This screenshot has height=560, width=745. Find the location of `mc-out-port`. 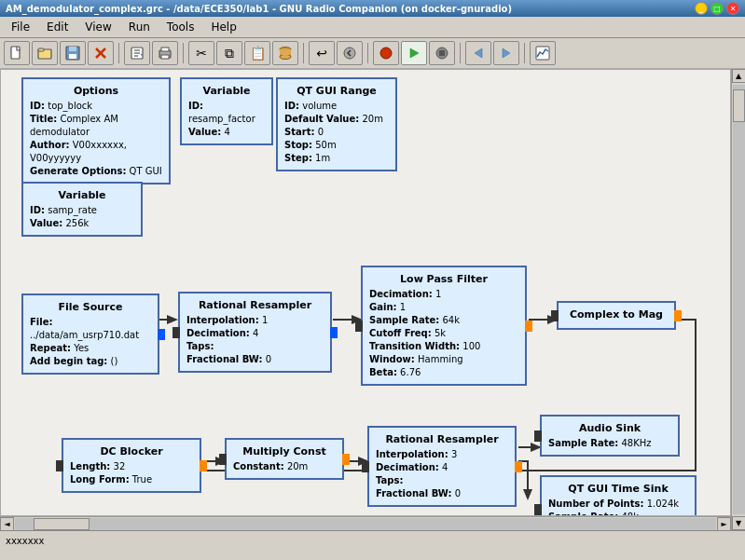

mc-out-port is located at coordinates (346, 459).